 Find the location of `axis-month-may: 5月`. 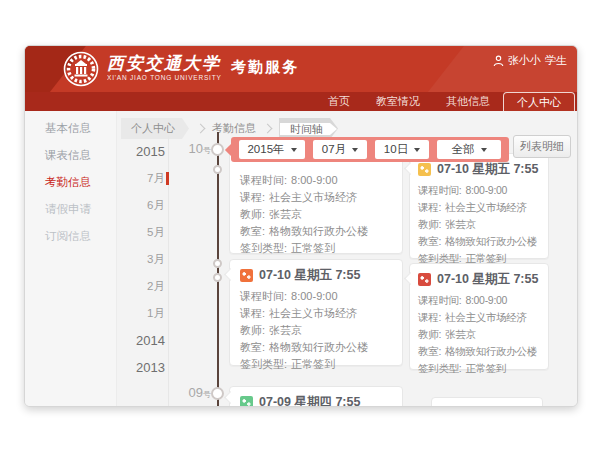

axis-month-may: 5月 is located at coordinates (142, 232).